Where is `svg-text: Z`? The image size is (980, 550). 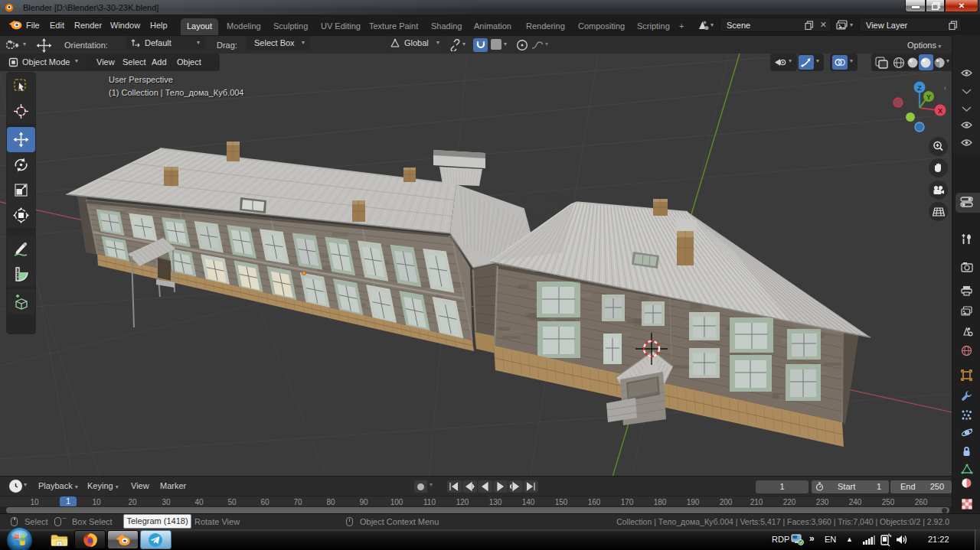 svg-text: Z is located at coordinates (920, 88).